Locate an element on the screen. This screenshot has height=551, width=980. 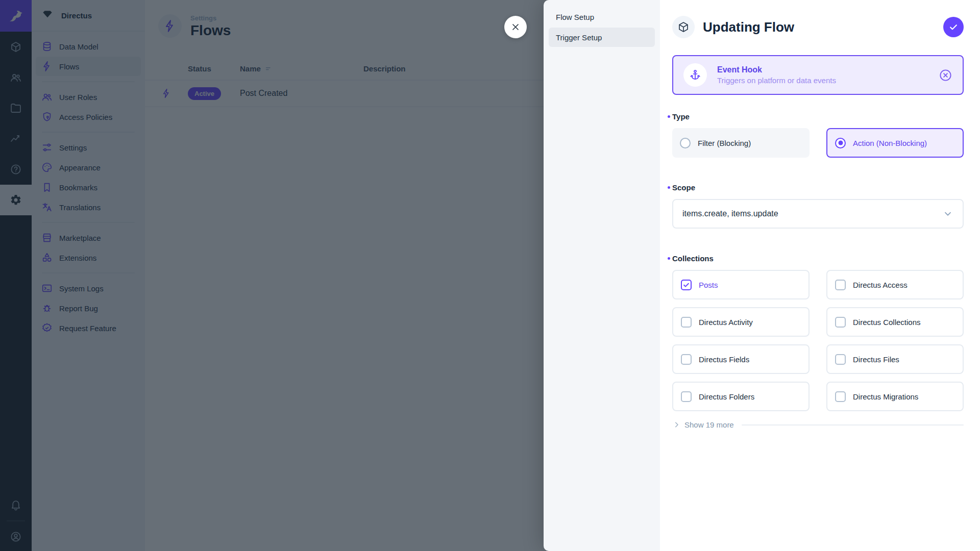
scope-select: items.create, items.update is located at coordinates (818, 214).